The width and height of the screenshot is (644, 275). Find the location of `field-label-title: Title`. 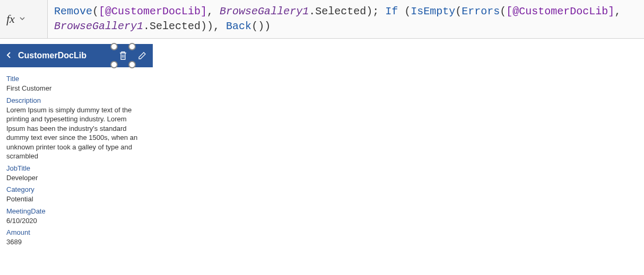

field-label-title: Title is located at coordinates (76, 78).